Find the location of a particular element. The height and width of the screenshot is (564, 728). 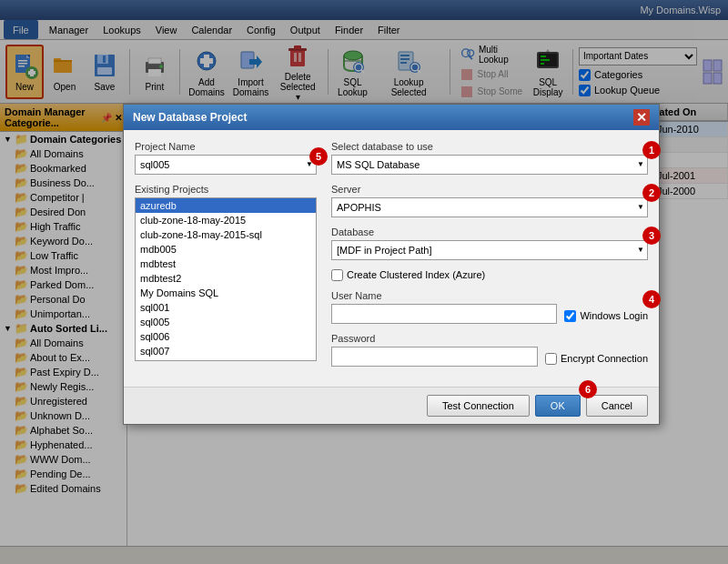

database-select: [MDF in Project Path] Browse... is located at coordinates (490, 250).